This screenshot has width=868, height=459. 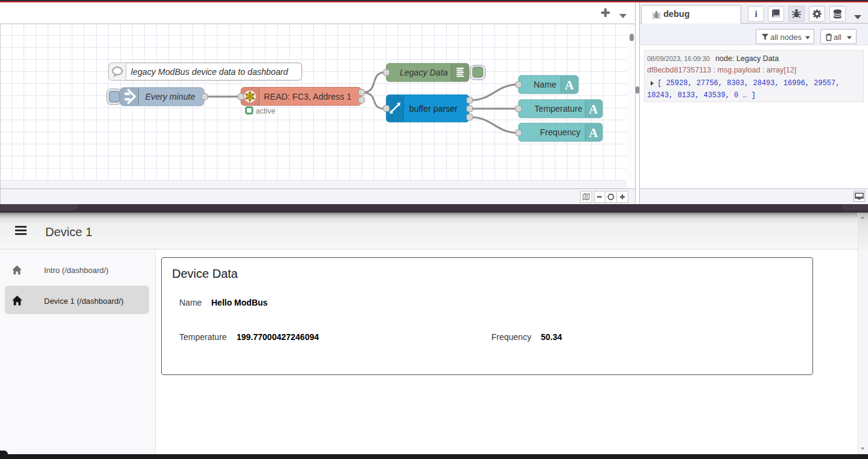 What do you see at coordinates (560, 132) in the screenshot?
I see `svg-text: Frequency` at bounding box center [560, 132].